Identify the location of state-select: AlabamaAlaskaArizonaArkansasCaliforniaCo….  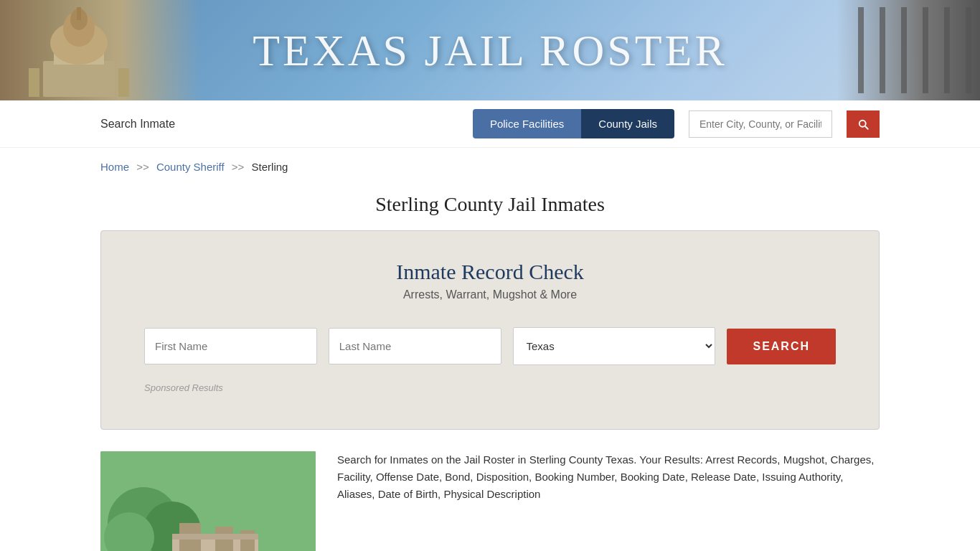
(614, 346).